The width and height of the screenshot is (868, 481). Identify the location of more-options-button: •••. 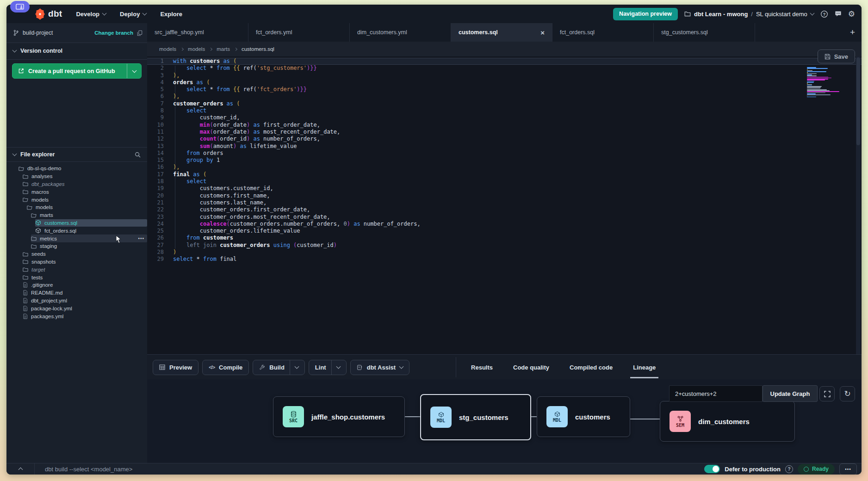
(848, 469).